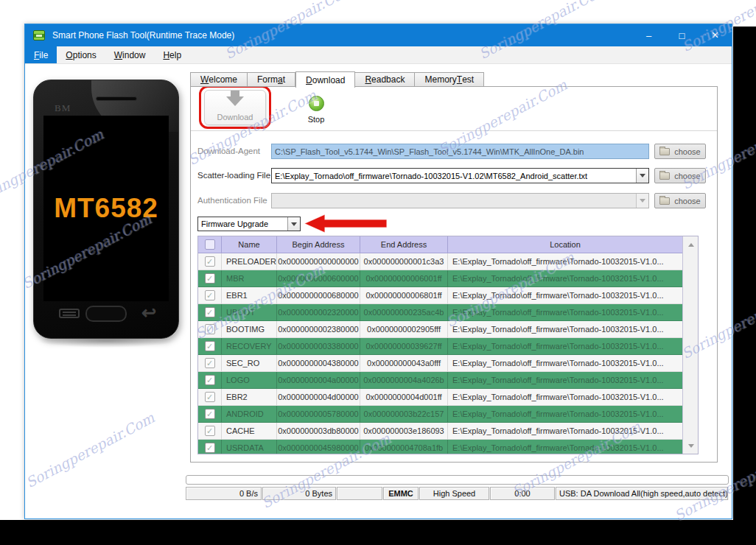  Describe the element at coordinates (441, 346) in the screenshot. I see `table-row-recovery: ✓RECOVERY0x00000000033800000x00000000039…` at that location.